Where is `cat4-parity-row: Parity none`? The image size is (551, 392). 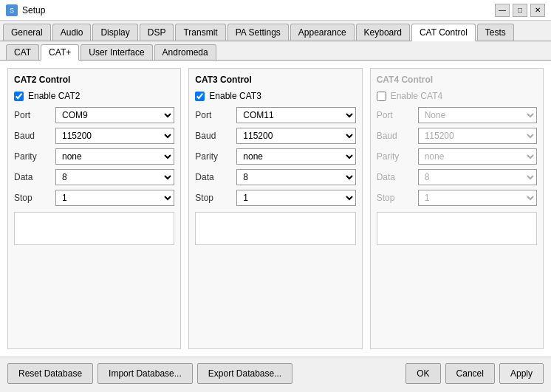 cat4-parity-row: Parity none is located at coordinates (456, 157).